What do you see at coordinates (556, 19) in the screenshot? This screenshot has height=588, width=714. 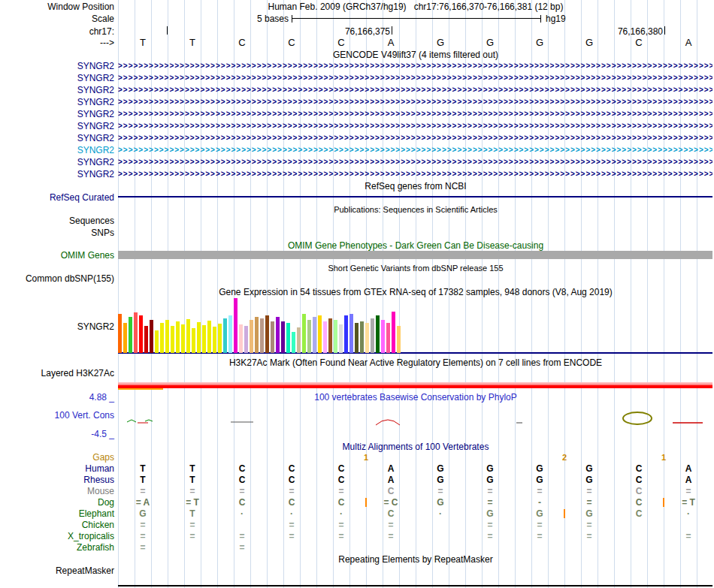 I see `scale-assembly: hg19` at bounding box center [556, 19].